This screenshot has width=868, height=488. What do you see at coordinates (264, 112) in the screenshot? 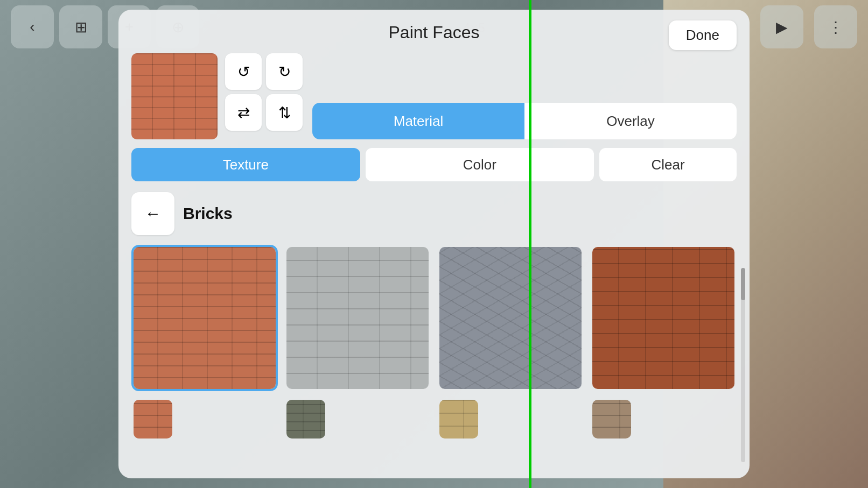
I see `rotate-row-2: ⇄ ⇅` at bounding box center [264, 112].